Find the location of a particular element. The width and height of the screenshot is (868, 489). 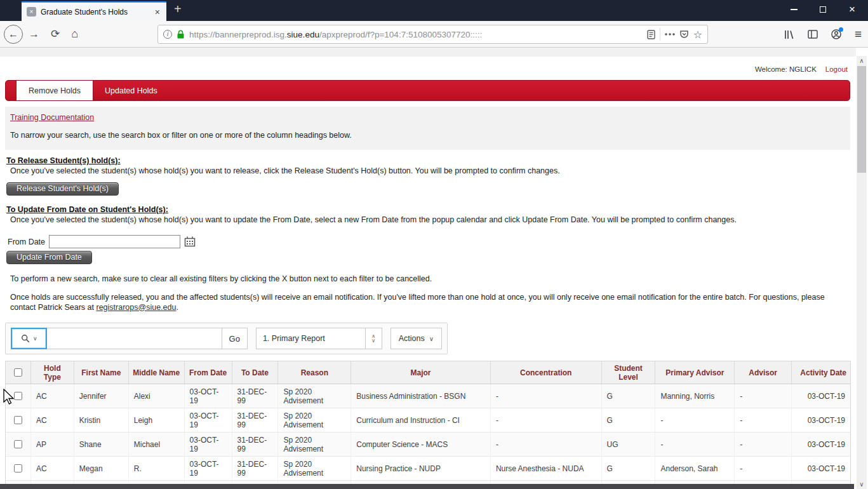

cell-student-level: UG is located at coordinates (629, 445).